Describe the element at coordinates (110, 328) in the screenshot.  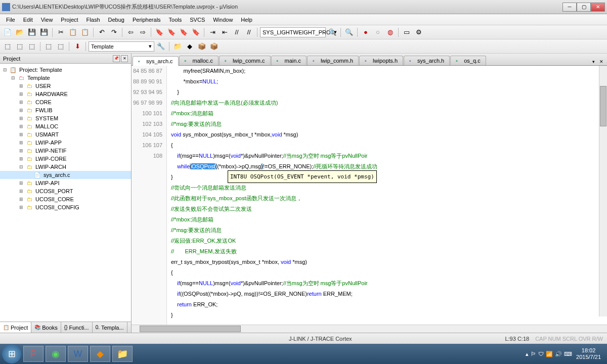
I see `tab-templates: 0. Templa...` at that location.